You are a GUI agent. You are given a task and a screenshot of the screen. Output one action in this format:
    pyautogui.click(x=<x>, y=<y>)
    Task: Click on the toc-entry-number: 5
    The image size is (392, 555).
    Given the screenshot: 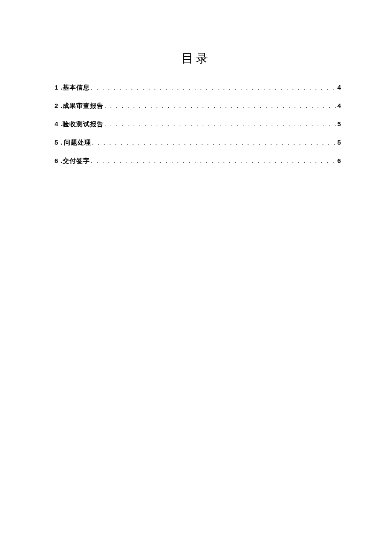 What is the action you would take?
    pyautogui.click(x=56, y=142)
    